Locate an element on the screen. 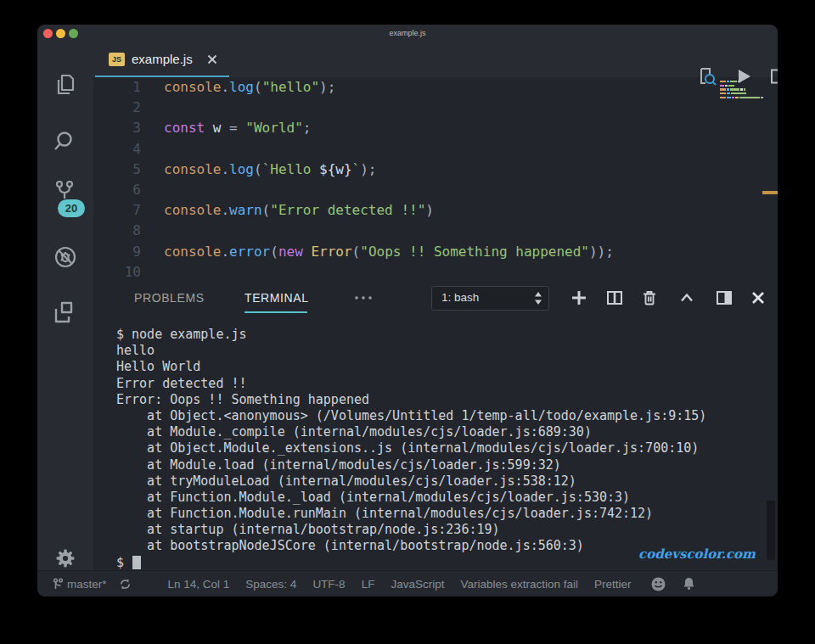 The width and height of the screenshot is (815, 644). notifications-bell-icon is located at coordinates (689, 584).